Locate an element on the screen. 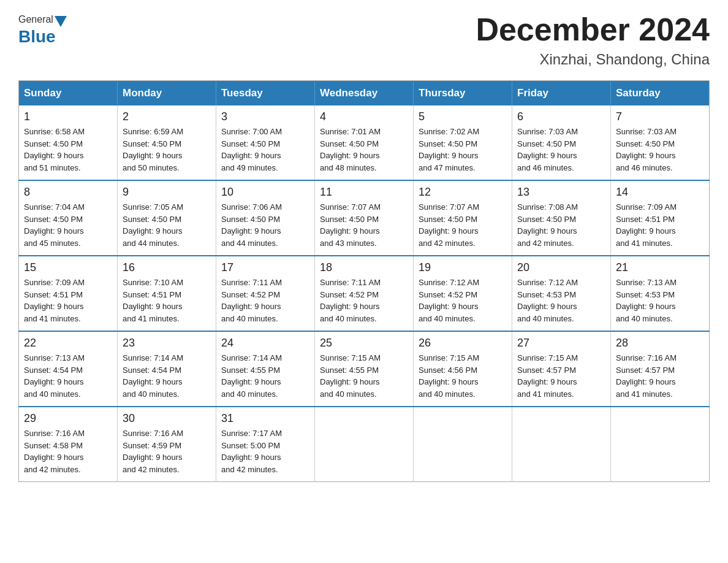 The image size is (728, 563). calendar-cell: 15 Sunrise: 7:09 AM Sunset: 4:51 PM Dayl… is located at coordinates (69, 293).